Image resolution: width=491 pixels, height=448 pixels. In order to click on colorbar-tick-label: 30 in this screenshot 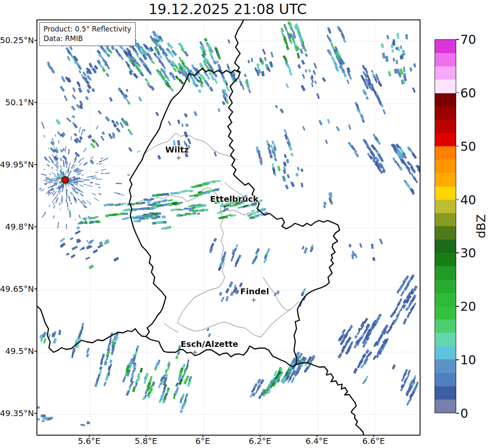, I will do `click(468, 253)`.